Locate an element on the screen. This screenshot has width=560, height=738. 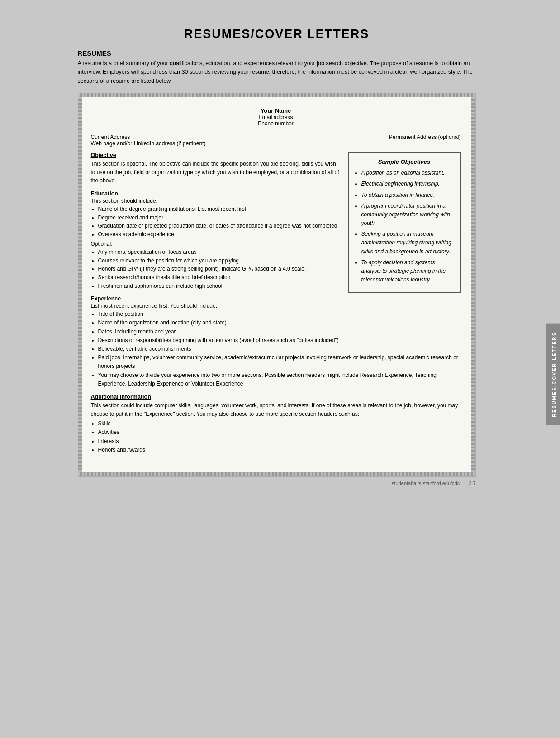
sample-objectives-box: Sample Objectives A position as an edito… is located at coordinates (404, 223).